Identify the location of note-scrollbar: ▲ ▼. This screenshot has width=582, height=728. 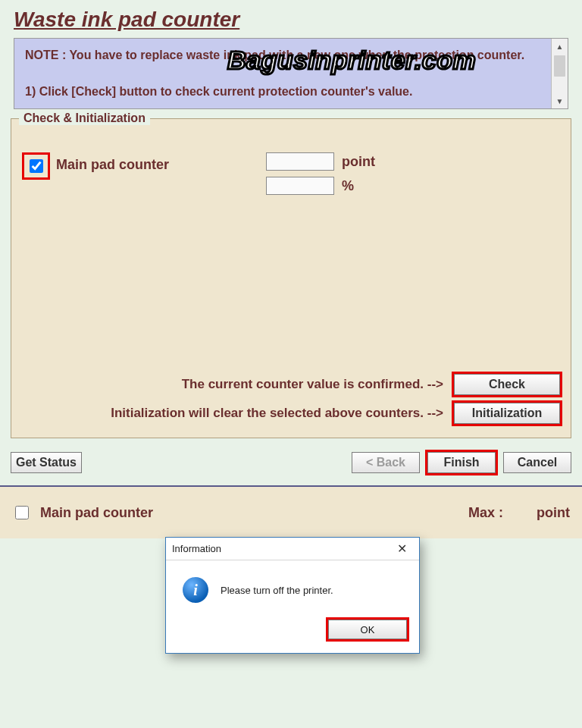
(559, 74).